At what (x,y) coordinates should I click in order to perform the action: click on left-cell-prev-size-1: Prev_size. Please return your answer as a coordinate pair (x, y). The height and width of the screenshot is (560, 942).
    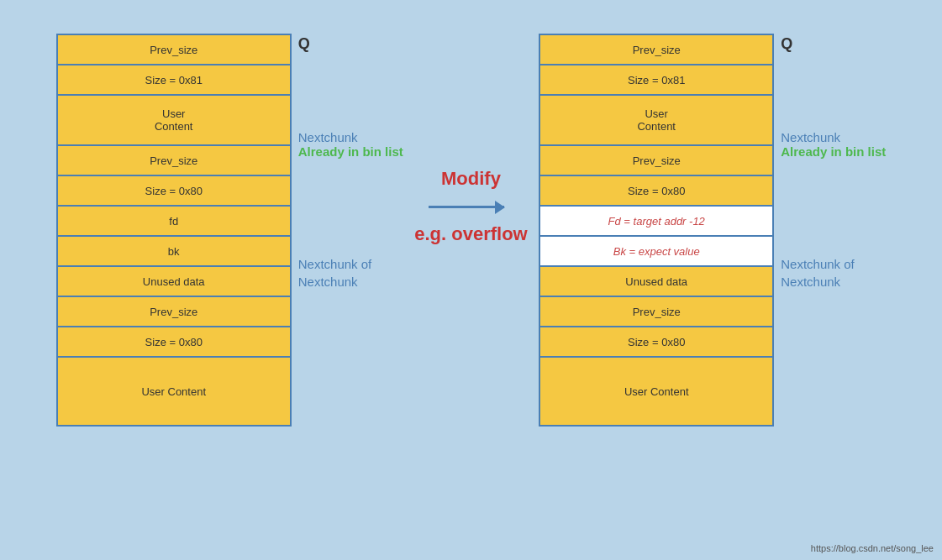
    Looking at the image, I should click on (174, 50).